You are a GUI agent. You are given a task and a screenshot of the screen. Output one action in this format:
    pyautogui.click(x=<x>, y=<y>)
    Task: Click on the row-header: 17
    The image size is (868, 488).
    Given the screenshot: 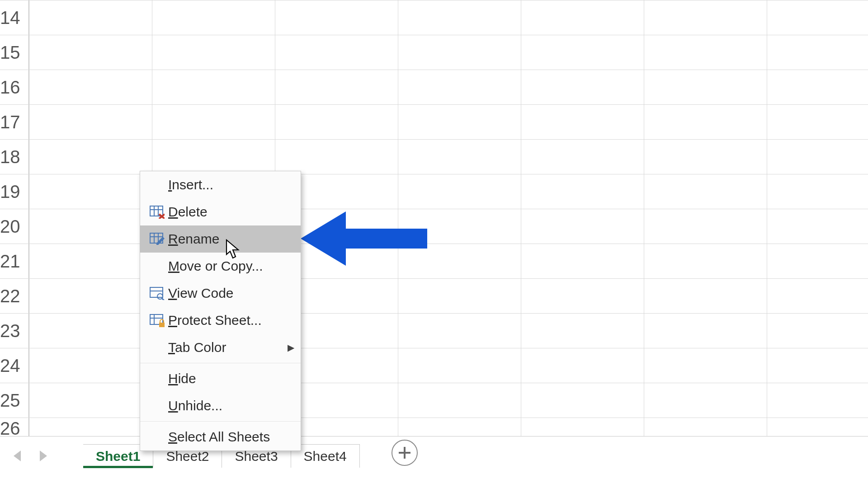 What is the action you would take?
    pyautogui.click(x=14, y=122)
    